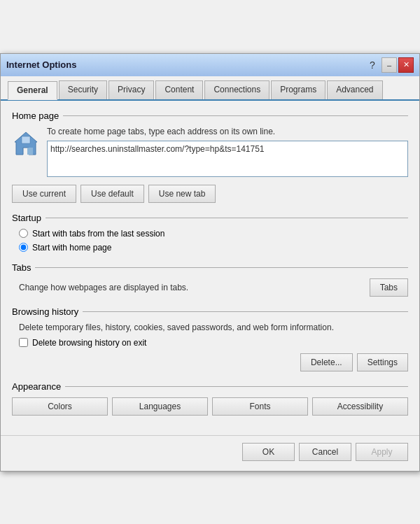 This screenshot has height=524, width=420. I want to click on homepage-title: Home page, so click(38, 116).